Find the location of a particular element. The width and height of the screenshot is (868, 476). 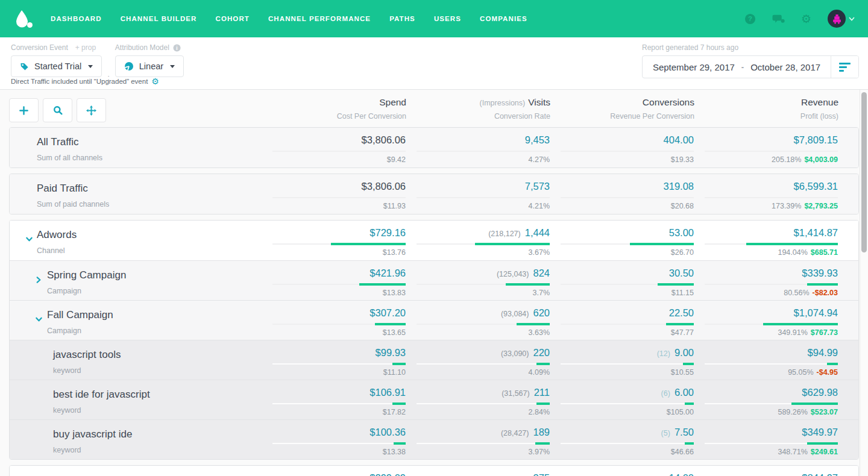

row-title: Adwords is located at coordinates (149, 235).